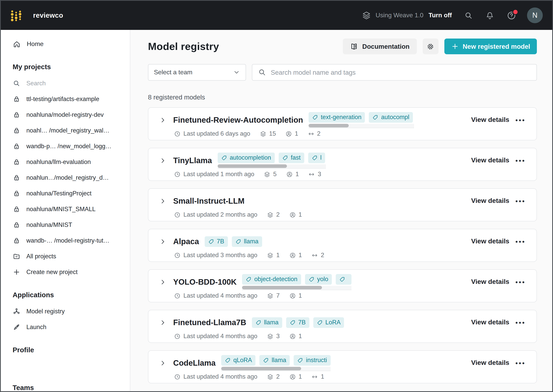 The width and height of the screenshot is (553, 392). What do you see at coordinates (395, 117) in the screenshot?
I see `tag-label: autocompl` at bounding box center [395, 117].